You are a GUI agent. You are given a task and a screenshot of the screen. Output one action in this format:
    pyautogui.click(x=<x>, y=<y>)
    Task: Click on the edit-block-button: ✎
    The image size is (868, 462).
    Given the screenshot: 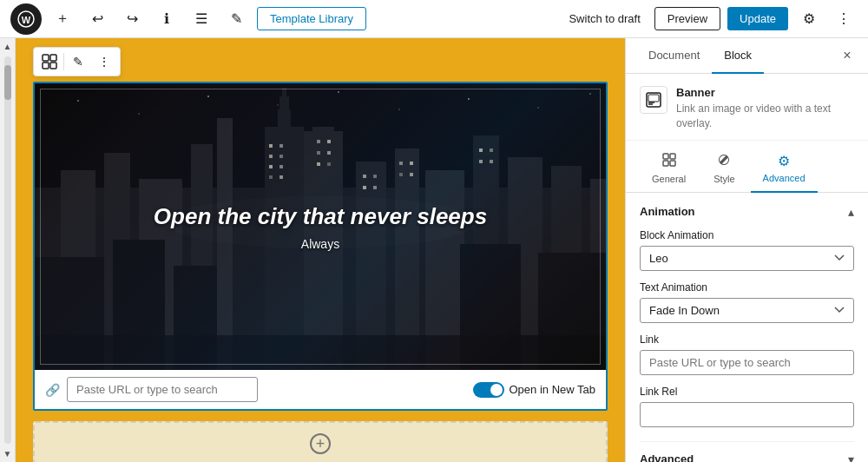 What is the action you would take?
    pyautogui.click(x=78, y=62)
    